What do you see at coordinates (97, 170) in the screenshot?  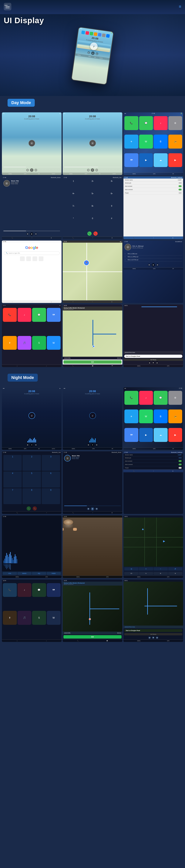 I see `next-track-btn: ⏭` at bounding box center [97, 170].